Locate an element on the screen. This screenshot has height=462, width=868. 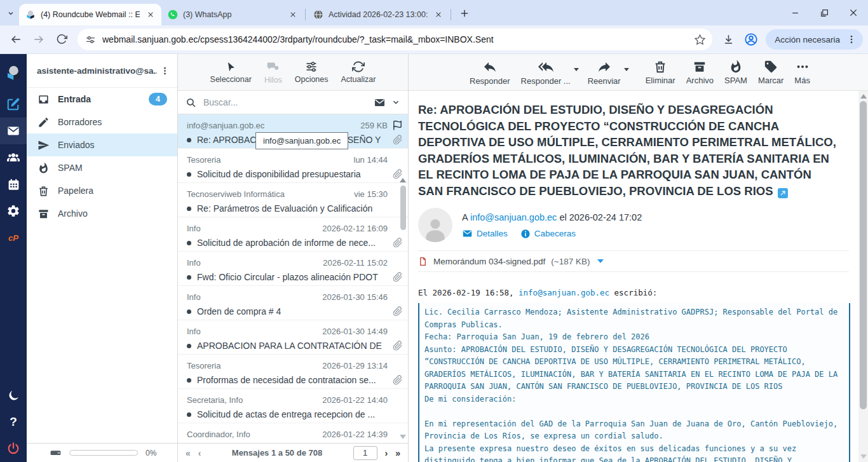
select-button: Seleccionar is located at coordinates (231, 72).